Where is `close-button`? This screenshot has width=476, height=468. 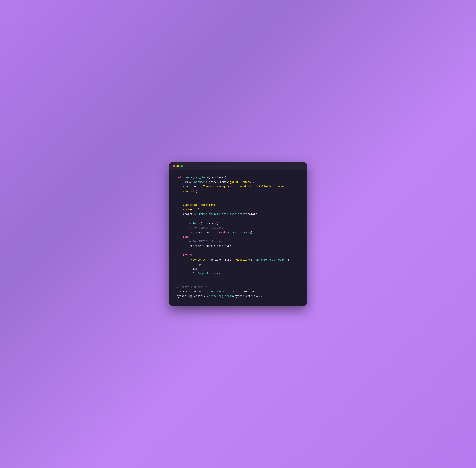
close-button is located at coordinates (174, 166).